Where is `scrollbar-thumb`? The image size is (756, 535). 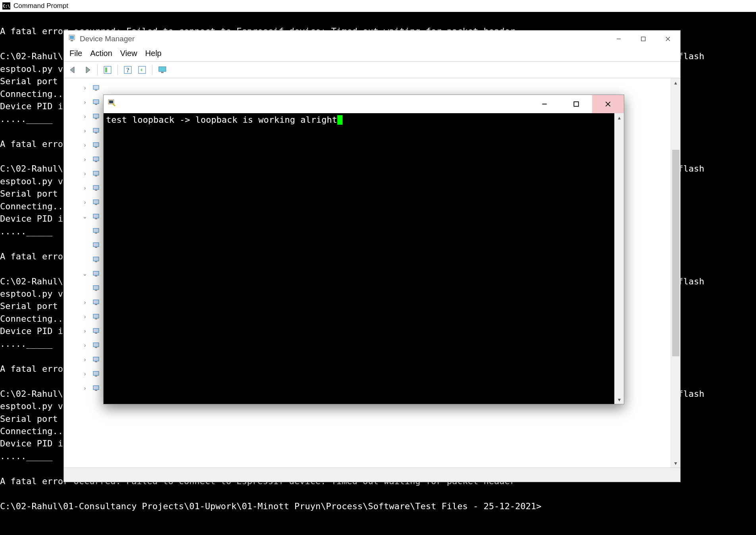 scrollbar-thumb is located at coordinates (676, 253).